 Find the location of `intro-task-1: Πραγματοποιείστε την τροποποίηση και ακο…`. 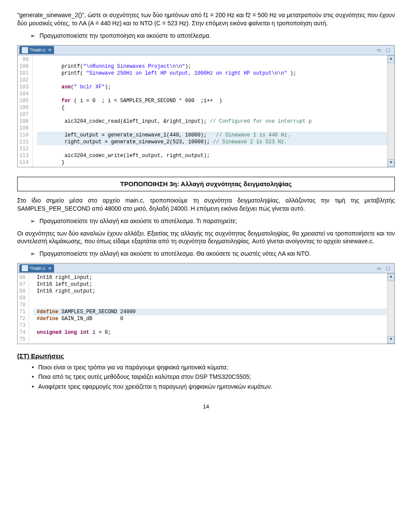

intro-task-1: Πραγματοποιείστε την τροποποίηση και ακο… is located at coordinates (212, 36).